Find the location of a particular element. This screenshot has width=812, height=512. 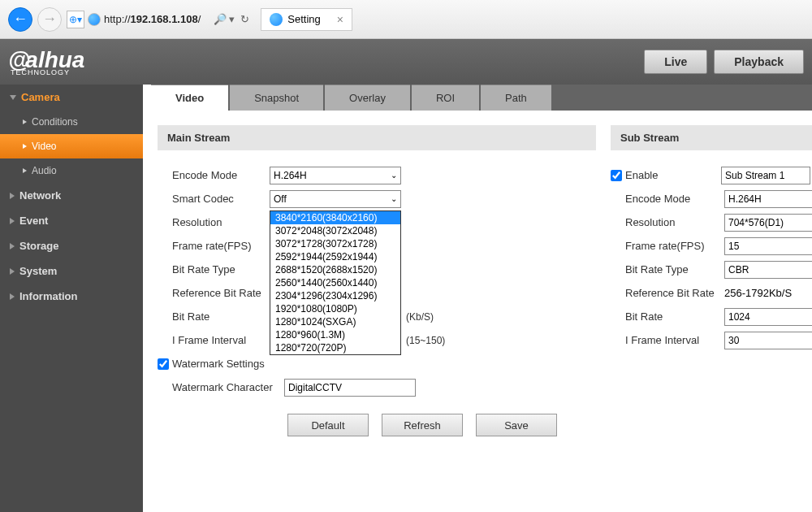

sub-frame-rate-select: 15 is located at coordinates (768, 246).